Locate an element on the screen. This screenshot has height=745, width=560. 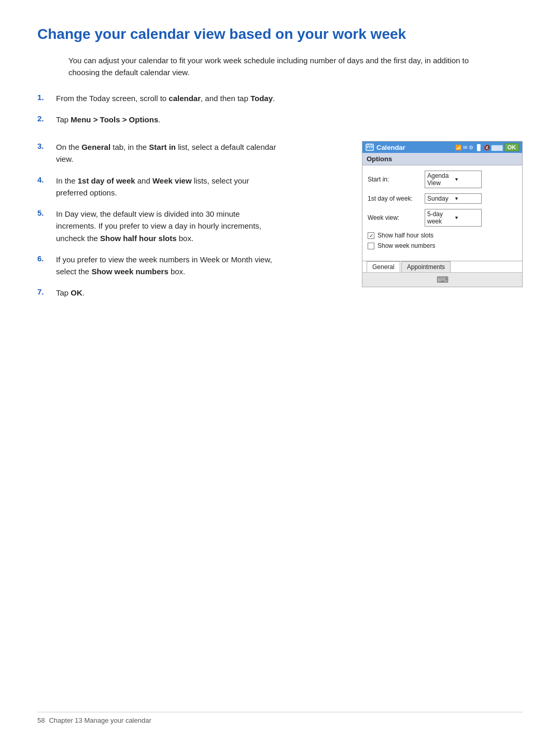
checkbox-label-half-hour: Show half hour slots is located at coordinates (405, 235).